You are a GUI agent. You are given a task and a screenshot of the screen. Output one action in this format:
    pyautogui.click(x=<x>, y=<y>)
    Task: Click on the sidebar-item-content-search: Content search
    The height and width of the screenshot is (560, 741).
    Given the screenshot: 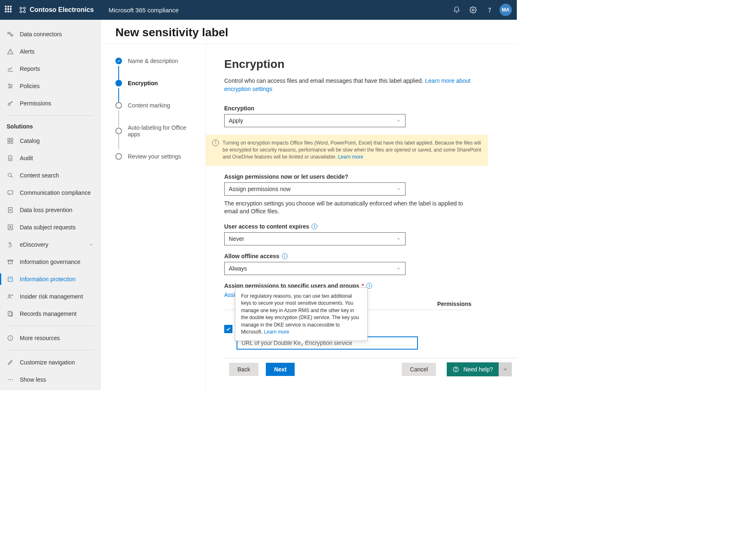 What is the action you would take?
    pyautogui.click(x=50, y=175)
    